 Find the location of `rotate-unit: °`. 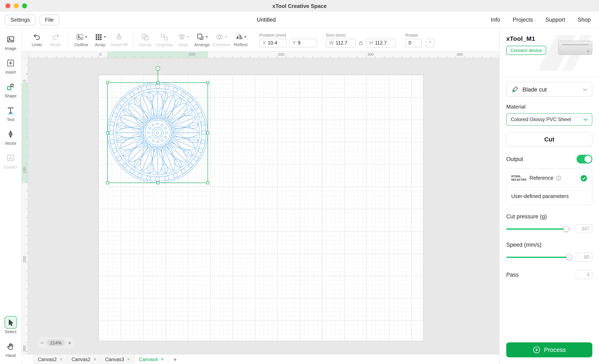

rotate-unit: ° is located at coordinates (430, 43).